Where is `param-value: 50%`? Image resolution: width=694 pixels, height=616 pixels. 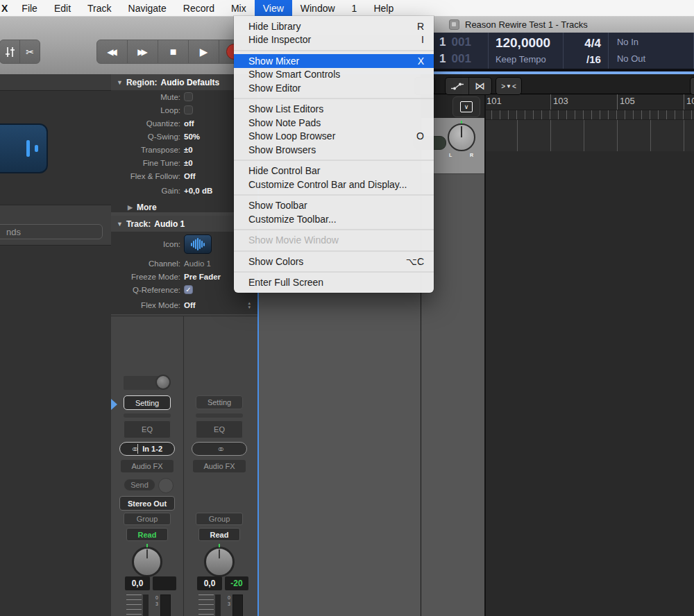
param-value: 50% is located at coordinates (192, 137).